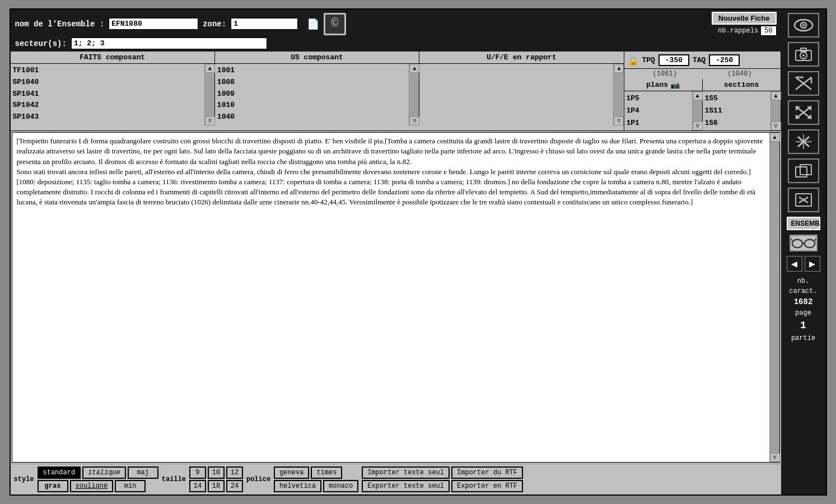 Image resolution: width=836 pixels, height=504 pixels. Describe the element at coordinates (658, 99) in the screenshot. I see `list-item: 1P5` at that location.